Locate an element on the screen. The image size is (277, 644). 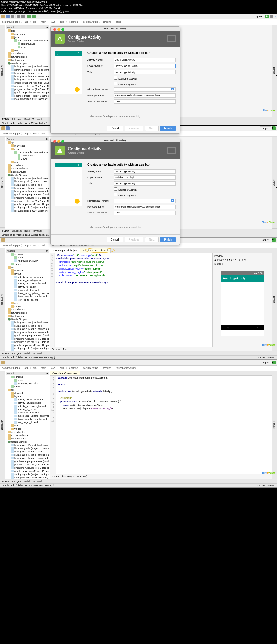
tree-item: activity_azure_login.xml is located at coordinates (27, 277).